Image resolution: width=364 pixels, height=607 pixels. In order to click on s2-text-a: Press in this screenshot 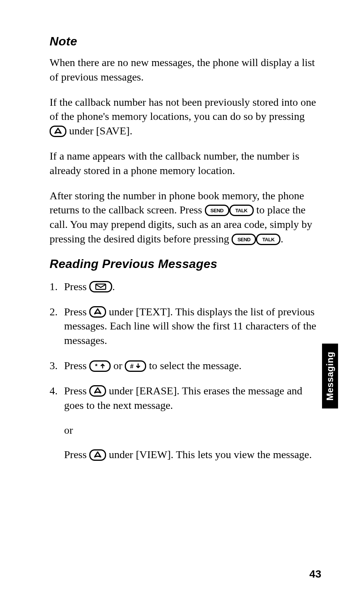, I will do `click(77, 312)`.